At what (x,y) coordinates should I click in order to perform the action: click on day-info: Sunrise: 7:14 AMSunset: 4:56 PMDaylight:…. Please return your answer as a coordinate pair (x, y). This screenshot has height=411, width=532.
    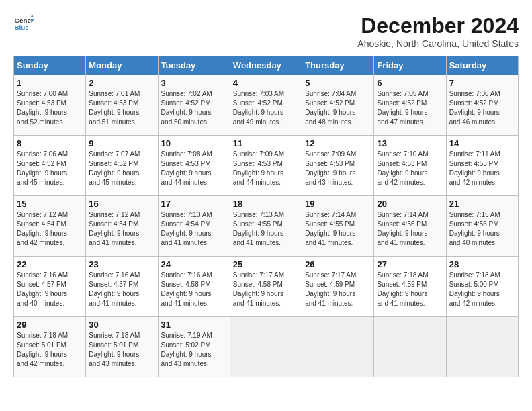
    Looking at the image, I should click on (410, 229).